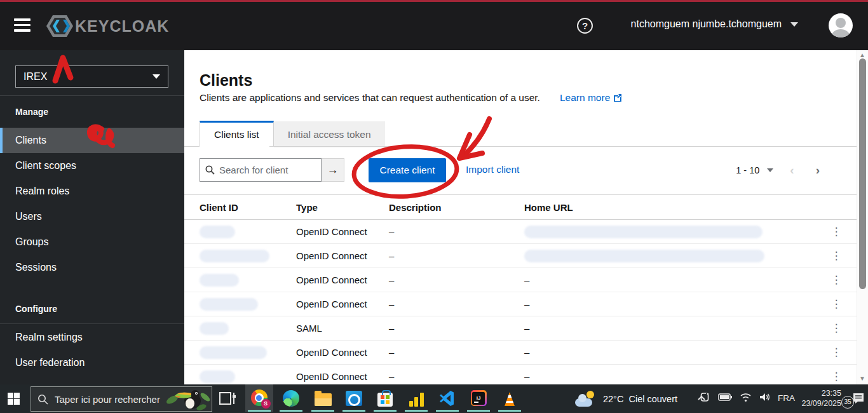  Describe the element at coordinates (92, 363) in the screenshot. I see `sidebar-item-user-federation: User federation` at that location.